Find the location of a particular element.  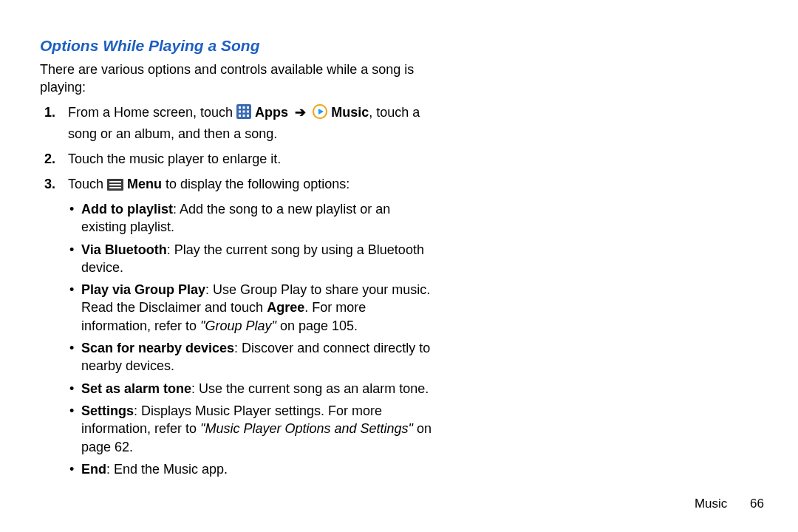

apps-icon is located at coordinates (244, 114).